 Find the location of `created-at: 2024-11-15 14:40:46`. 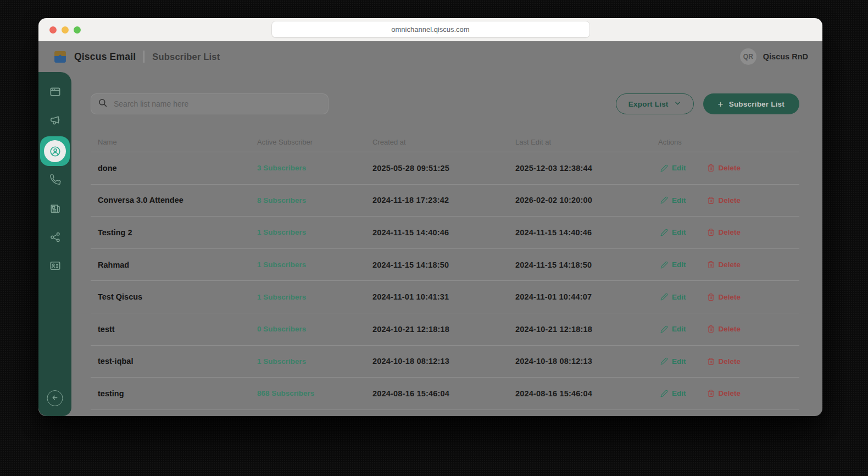

created-at: 2024-11-15 14:40:46 is located at coordinates (437, 233).